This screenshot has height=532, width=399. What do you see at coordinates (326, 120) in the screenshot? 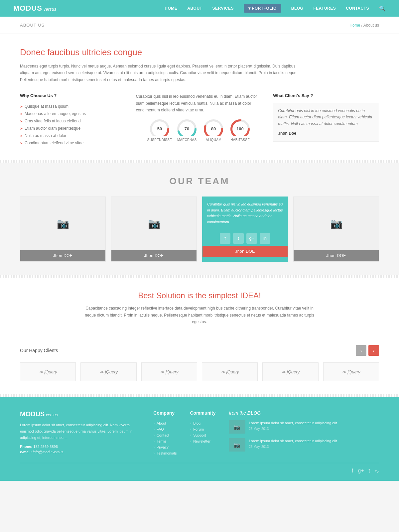
I see `testimonial-col: What Client's Say ? Curabitur quis nisl …` at bounding box center [326, 120].